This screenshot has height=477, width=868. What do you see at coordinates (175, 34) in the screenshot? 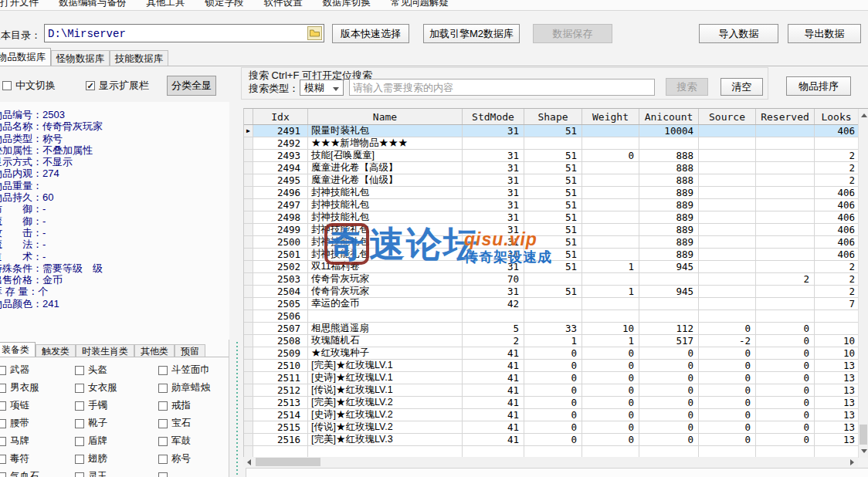
I see `dir-path-input` at bounding box center [175, 34].